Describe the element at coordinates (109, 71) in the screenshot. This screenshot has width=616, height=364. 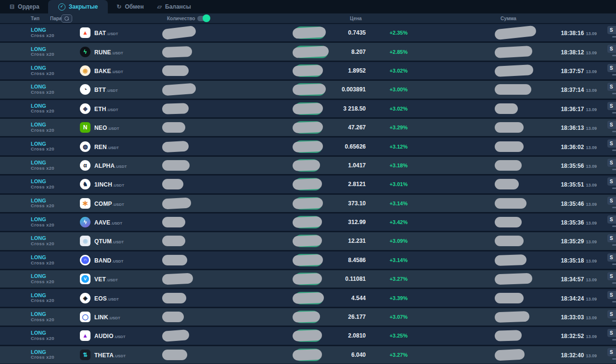
I see `pair-label: BAKE.USDT` at that location.